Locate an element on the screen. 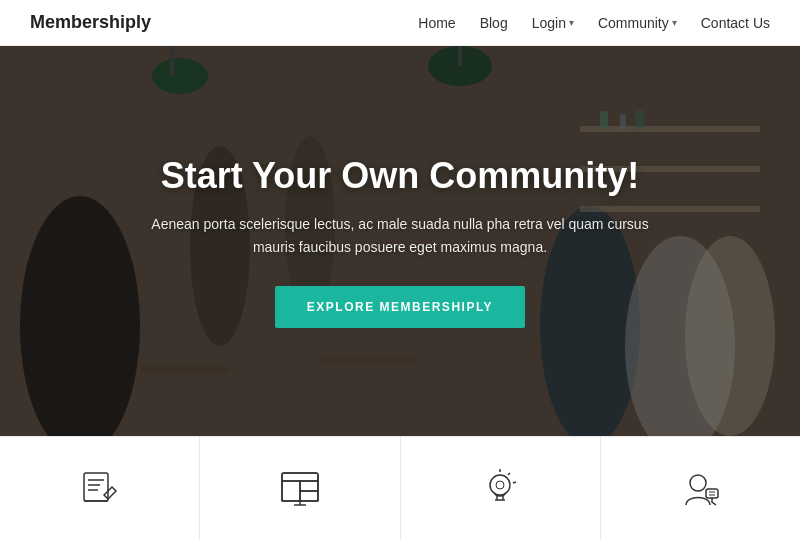  explore-button: EXPLORE MEMBERSHIPLY is located at coordinates (400, 307).